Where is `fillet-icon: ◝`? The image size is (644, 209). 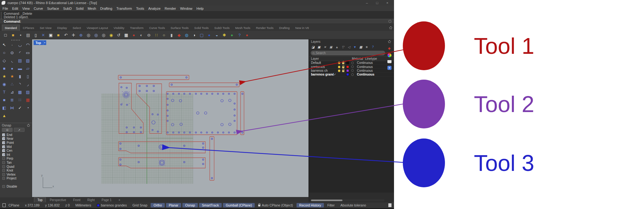 fillet-icon: ◝ is located at coordinates (20, 84).